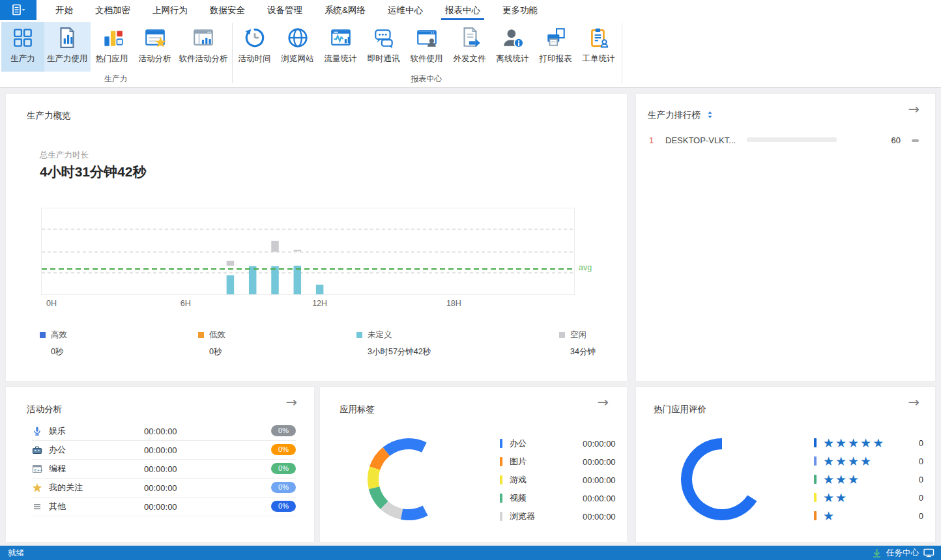 This screenshot has width=941, height=560. I want to click on status-bar: 就绪 任务中心, so click(471, 553).